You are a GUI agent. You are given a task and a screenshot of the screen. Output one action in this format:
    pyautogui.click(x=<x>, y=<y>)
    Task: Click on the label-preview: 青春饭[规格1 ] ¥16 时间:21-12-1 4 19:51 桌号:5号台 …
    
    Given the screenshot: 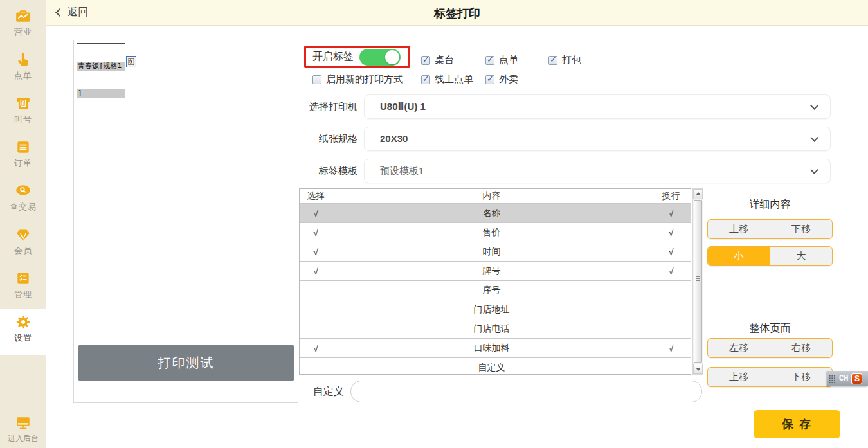 What is the action you would take?
    pyautogui.click(x=101, y=78)
    